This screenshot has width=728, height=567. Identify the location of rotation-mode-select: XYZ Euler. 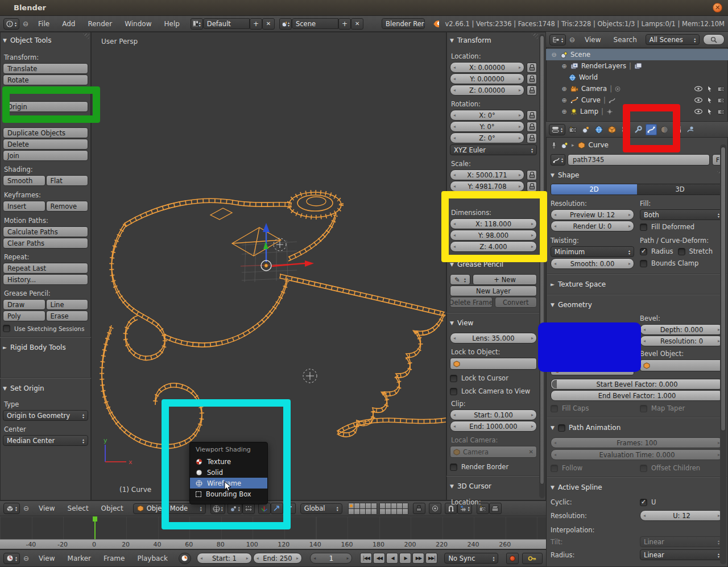
(494, 150).